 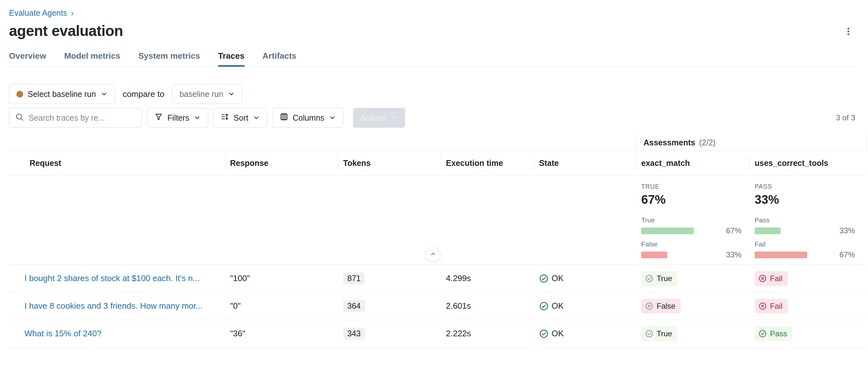 I want to click on tab-artifacts: Artifacts, so click(x=279, y=59).